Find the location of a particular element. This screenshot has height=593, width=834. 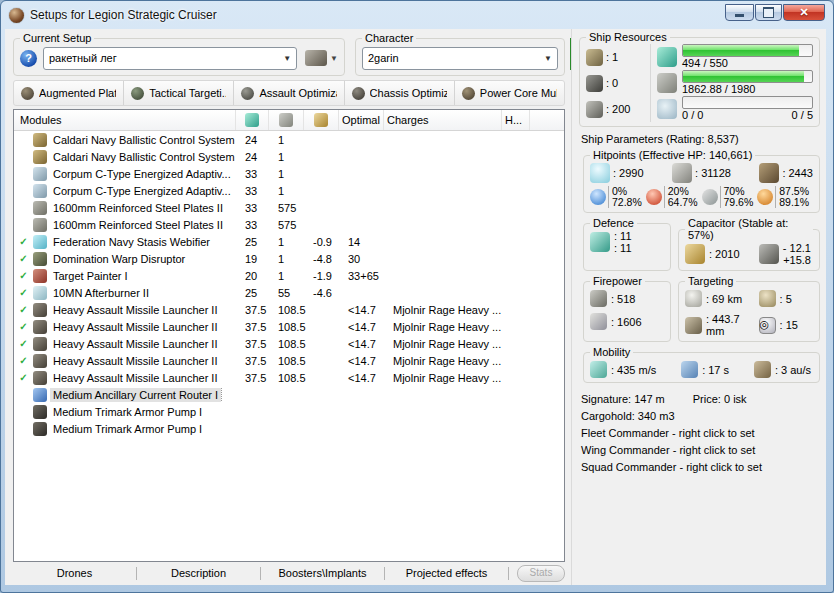

module-name: Domination Warp Disruptor is located at coordinates (119, 259).